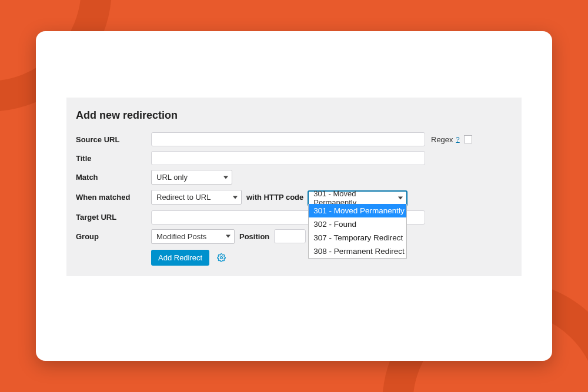 Image resolution: width=588 pixels, height=392 pixels. Describe the element at coordinates (181, 236) in the screenshot. I see `group-select-value: Modified Posts` at that location.